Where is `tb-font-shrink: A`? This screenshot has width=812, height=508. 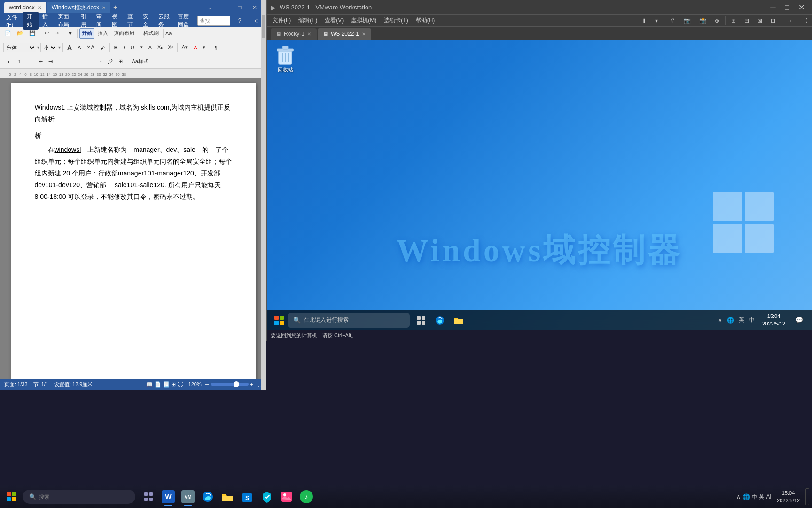 tb-font-shrink: A is located at coordinates (79, 48).